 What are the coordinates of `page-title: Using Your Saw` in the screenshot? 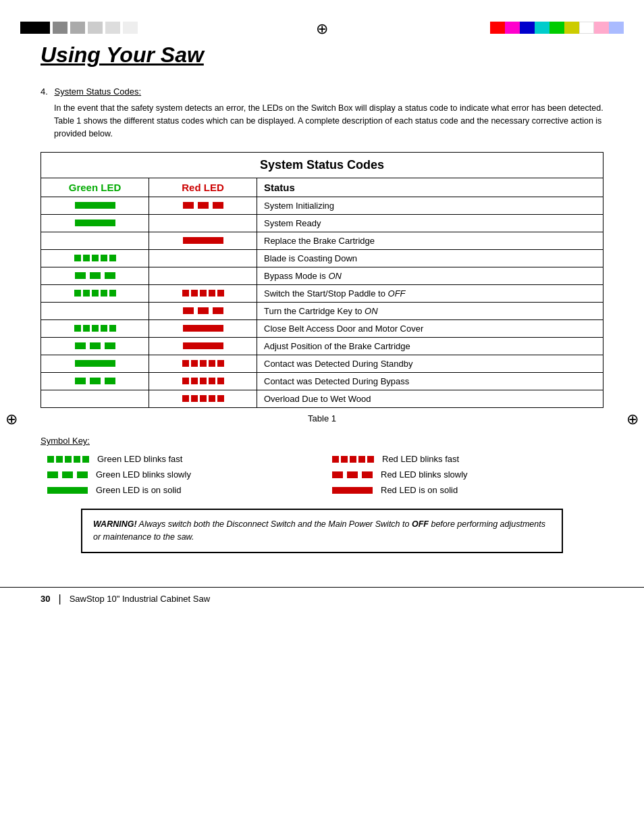 It's located at (322, 55).